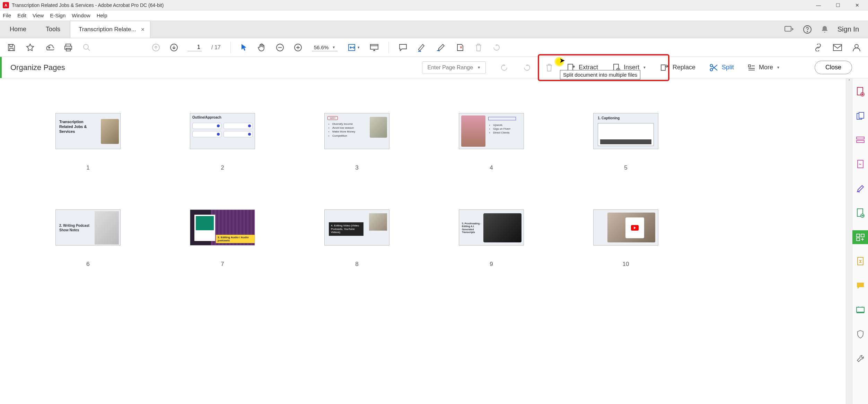 This screenshot has height=404, width=868. Describe the element at coordinates (68, 48) in the screenshot. I see `print-icon` at that location.